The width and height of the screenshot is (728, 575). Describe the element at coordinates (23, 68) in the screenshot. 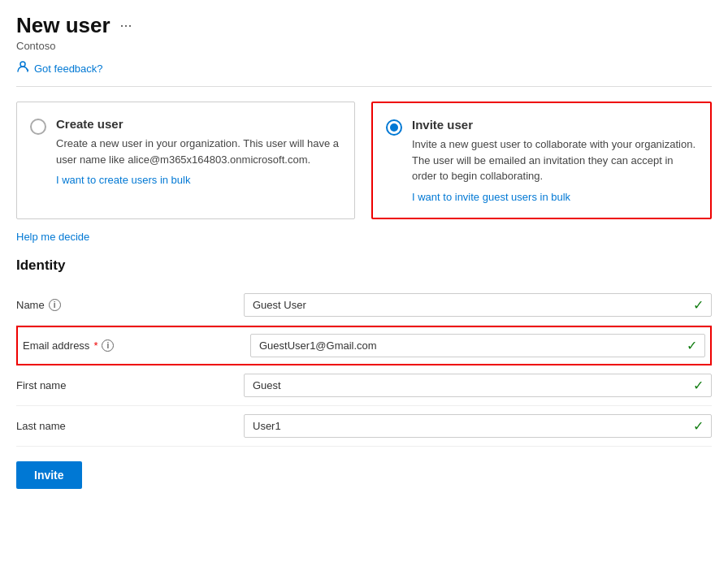

I see `feedback-icon` at that location.